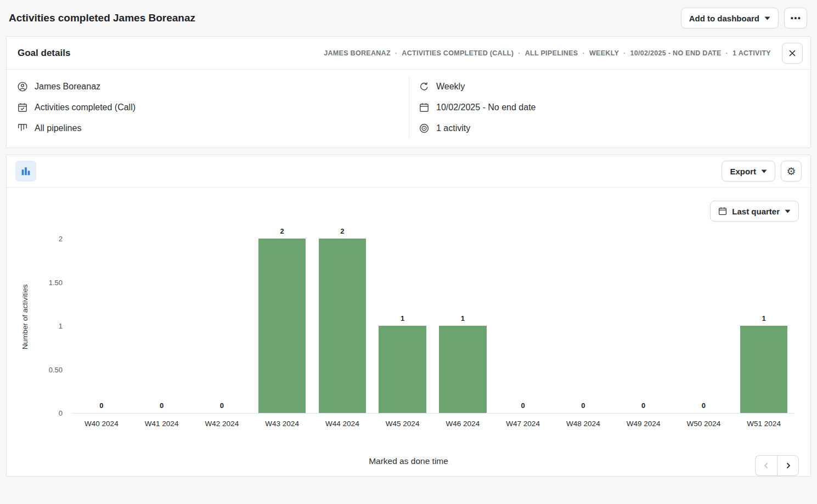 The height and width of the screenshot is (504, 817). What do you see at coordinates (724, 19) in the screenshot?
I see `add-to-dashboard-label: Add to dashboard` at bounding box center [724, 19].